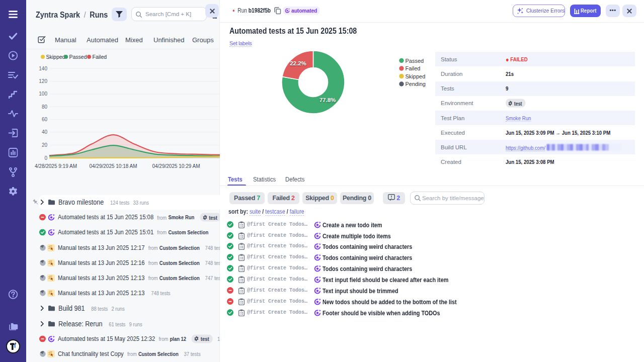 This screenshot has width=644, height=362. Describe the element at coordinates (298, 63) in the screenshot. I see `svg-text: 22.2%` at that location.